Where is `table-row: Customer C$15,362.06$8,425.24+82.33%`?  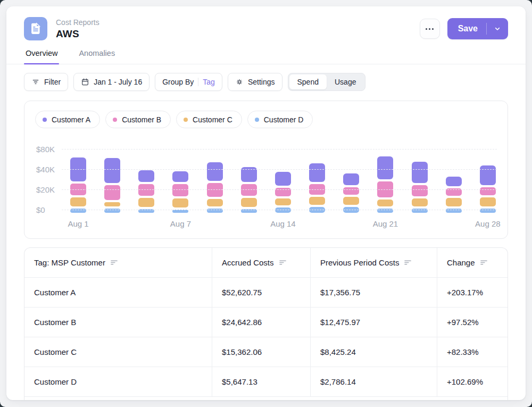 table-row: Customer C$15,362.06$8,425.24+82.33% is located at coordinates (266, 352).